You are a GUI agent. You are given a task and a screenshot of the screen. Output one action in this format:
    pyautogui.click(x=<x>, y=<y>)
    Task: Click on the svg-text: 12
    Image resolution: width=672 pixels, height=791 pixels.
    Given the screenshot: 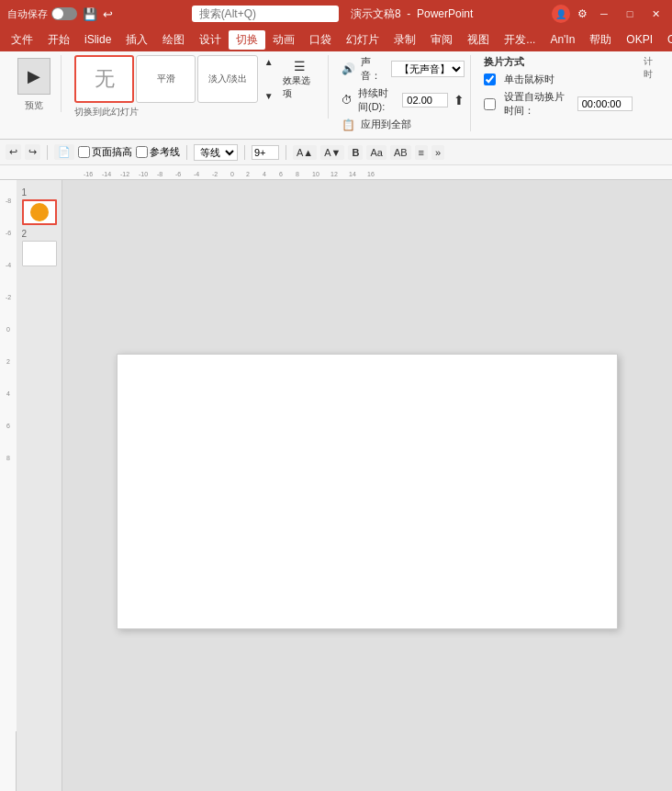 What is the action you would take?
    pyautogui.click(x=334, y=175)
    